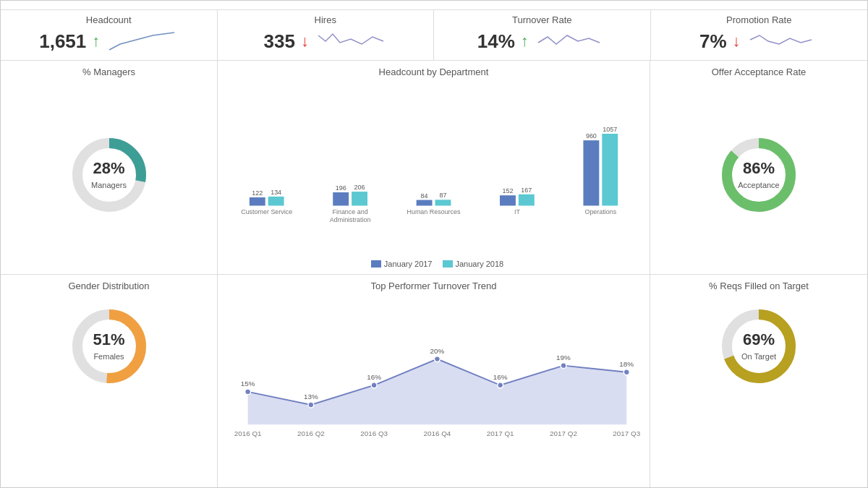  I want to click on svg-text: 196, so click(341, 188).